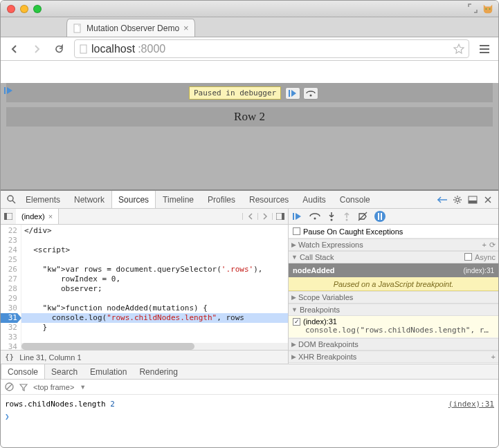 Image resolution: width=499 pixels, height=448 pixels. What do you see at coordinates (393, 310) in the screenshot?
I see `section-breakpoints: ▼ Breakpoints` at bounding box center [393, 310].